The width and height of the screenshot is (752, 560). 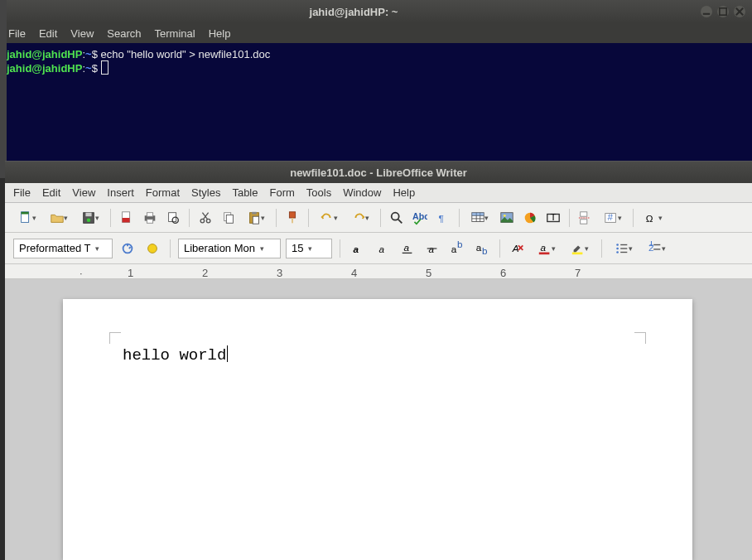 What do you see at coordinates (82, 33) in the screenshot?
I see `menu-view: View` at bounding box center [82, 33].